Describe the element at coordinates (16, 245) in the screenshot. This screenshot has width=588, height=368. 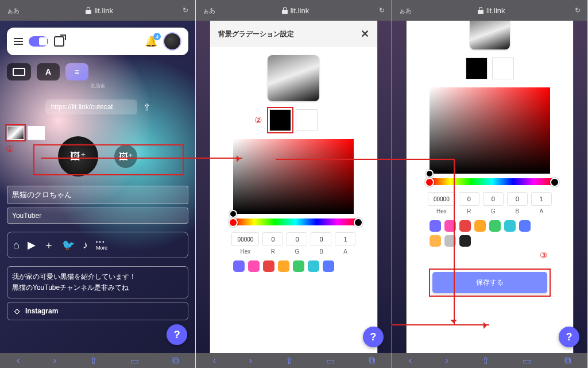
I see `instagram-icon: ⌂` at that location.